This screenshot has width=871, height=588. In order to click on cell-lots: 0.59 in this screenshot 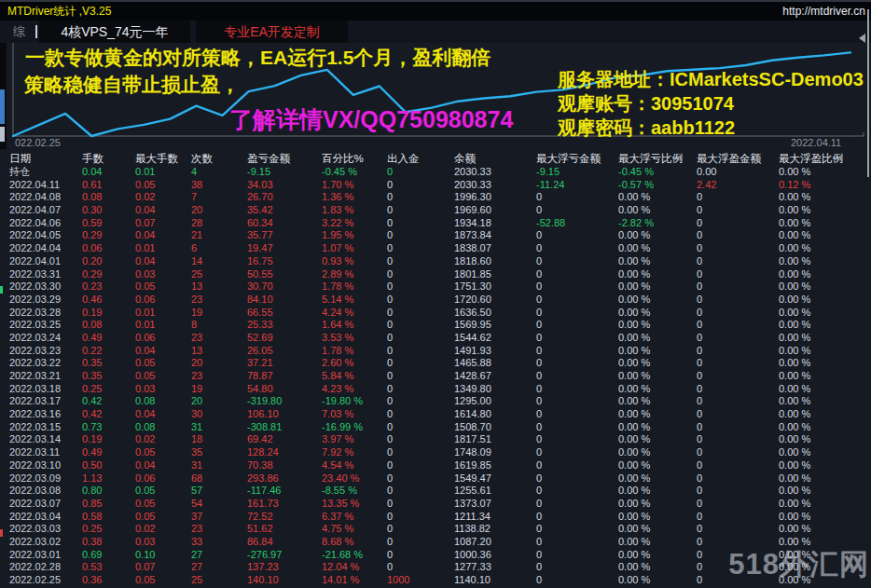, I will do `click(108, 224)`.